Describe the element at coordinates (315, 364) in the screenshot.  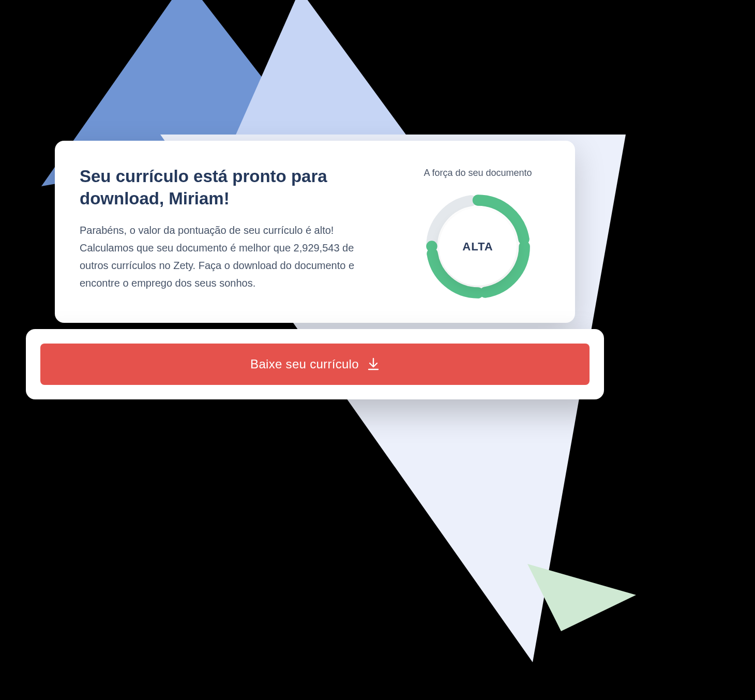
I see `download-button: Baixe seu currículo` at that location.